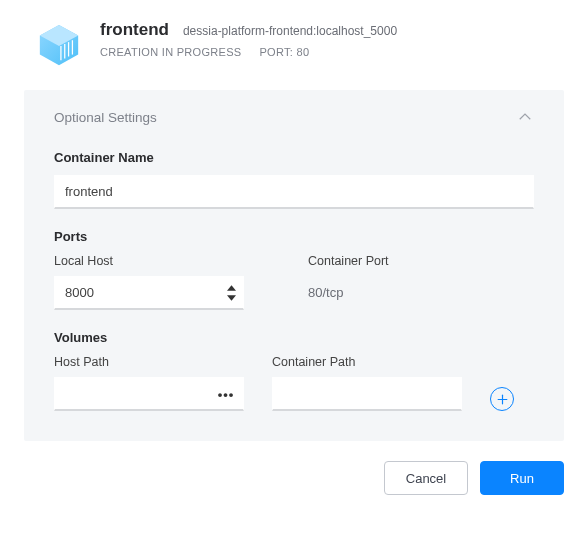  What do you see at coordinates (59, 45) in the screenshot?
I see `container-icon` at bounding box center [59, 45].